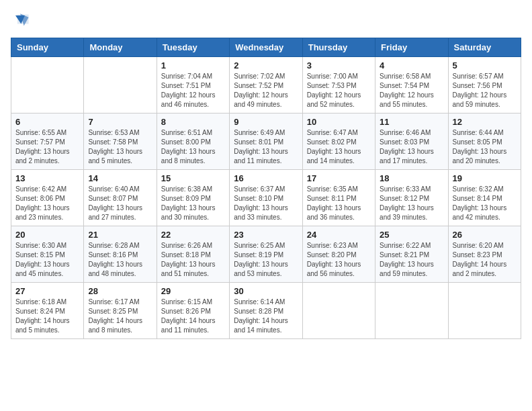 This screenshot has width=532, height=411. What do you see at coordinates (266, 85) in the screenshot?
I see `calendar-week-row: 1Sunrise: 7:04 AM Sunset: 7:51 PM Daylig…` at bounding box center [266, 85].